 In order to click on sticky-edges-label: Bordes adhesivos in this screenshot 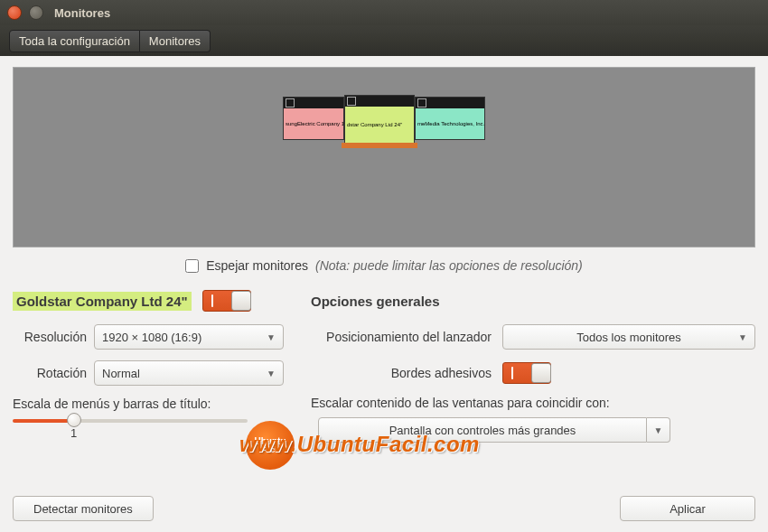, I will do `click(407, 373)`.